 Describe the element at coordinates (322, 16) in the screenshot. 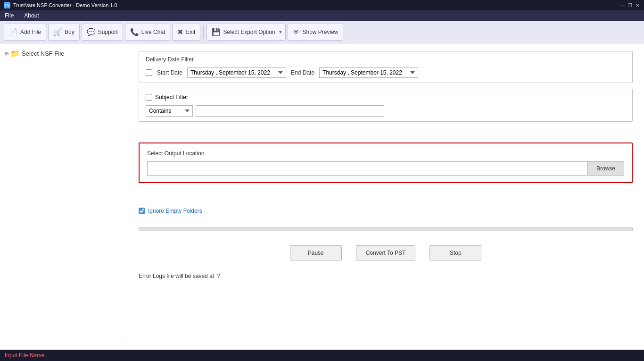

I see `menu-bar: File About` at that location.